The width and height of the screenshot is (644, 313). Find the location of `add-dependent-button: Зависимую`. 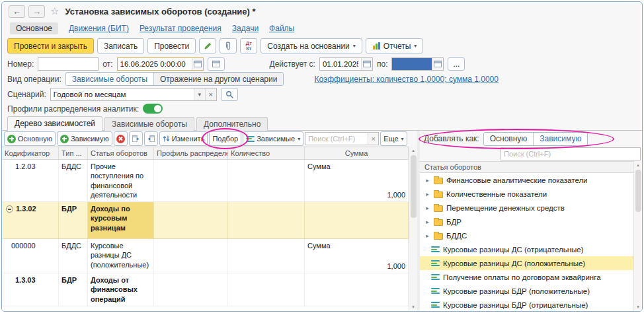

add-dependent-button: Зависимую is located at coordinates (85, 139).